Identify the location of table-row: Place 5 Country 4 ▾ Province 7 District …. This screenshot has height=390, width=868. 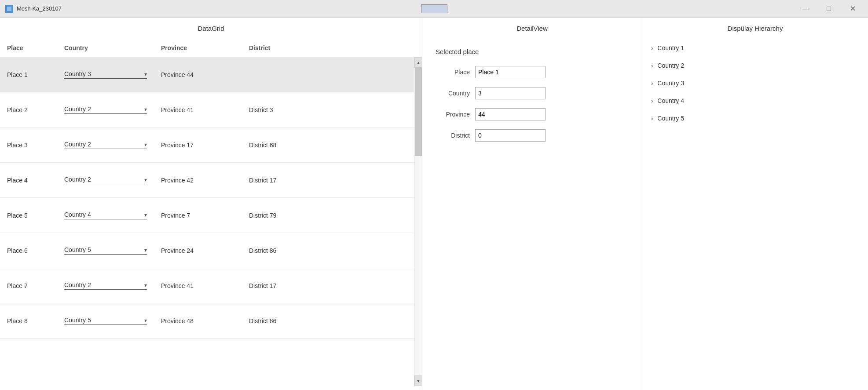
(211, 215).